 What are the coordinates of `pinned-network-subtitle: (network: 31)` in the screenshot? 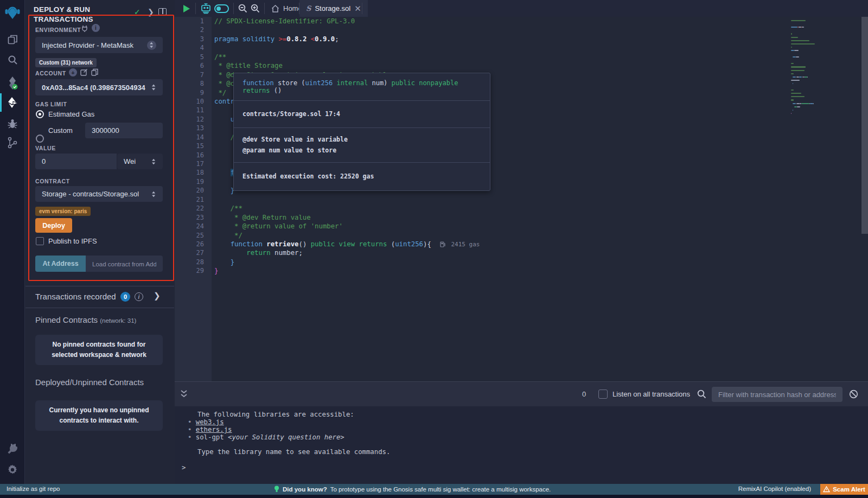 It's located at (118, 321).